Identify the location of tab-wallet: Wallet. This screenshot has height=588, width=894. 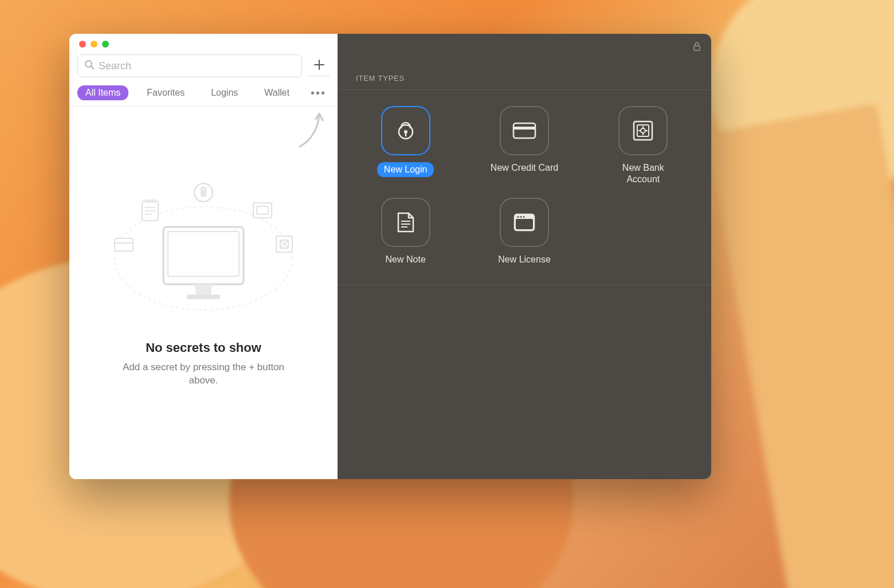
(277, 93).